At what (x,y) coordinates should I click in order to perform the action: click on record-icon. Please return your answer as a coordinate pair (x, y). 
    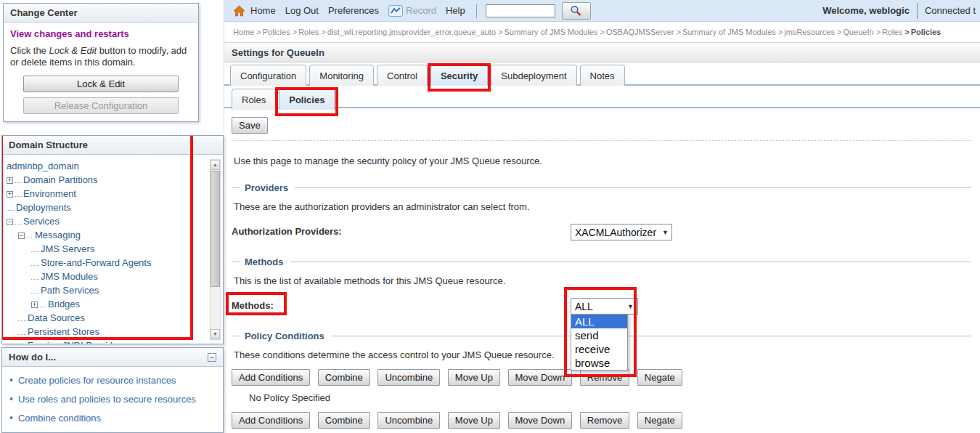
    Looking at the image, I should click on (396, 11).